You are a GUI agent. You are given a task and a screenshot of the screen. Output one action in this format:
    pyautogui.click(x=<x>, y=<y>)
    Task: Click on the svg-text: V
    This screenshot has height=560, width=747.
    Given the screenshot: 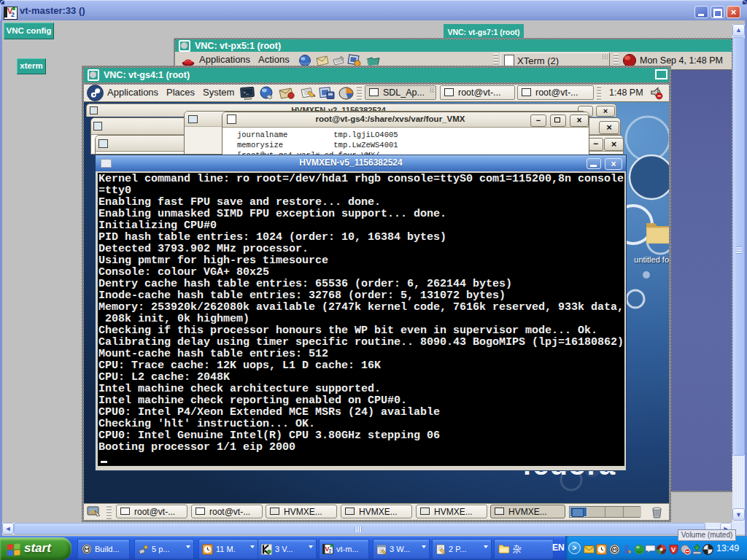 What is the action you would take?
    pyautogui.click(x=673, y=550)
    